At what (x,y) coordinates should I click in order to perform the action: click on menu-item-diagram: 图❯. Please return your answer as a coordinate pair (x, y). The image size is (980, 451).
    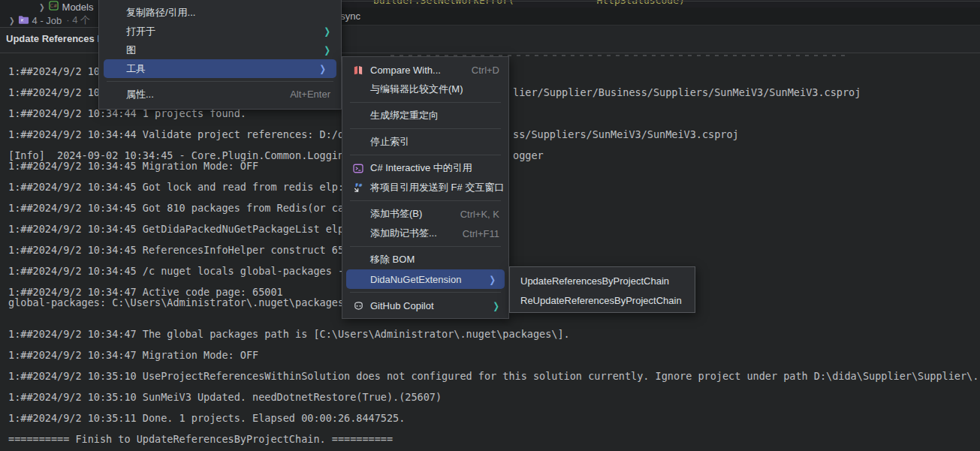
    Looking at the image, I should click on (220, 50).